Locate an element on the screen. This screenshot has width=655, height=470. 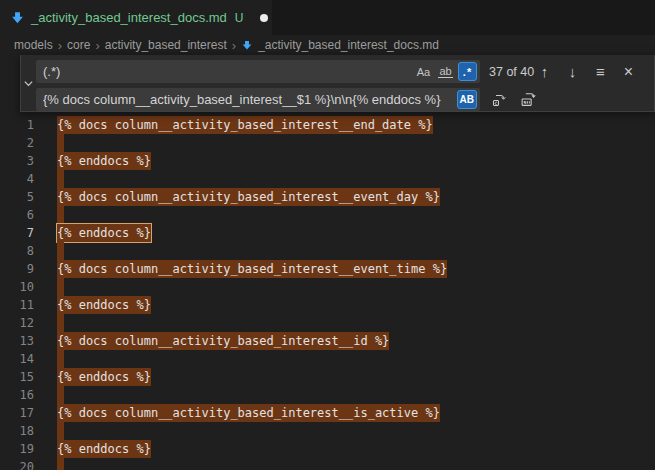
editor-line: 8 is located at coordinates (328, 251).